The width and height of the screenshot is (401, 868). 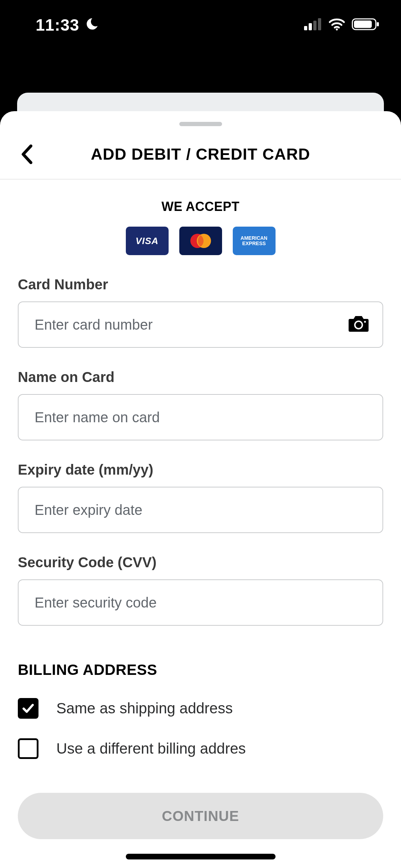 I want to click on different-billing-label: Use a different billing addres, so click(x=151, y=749).